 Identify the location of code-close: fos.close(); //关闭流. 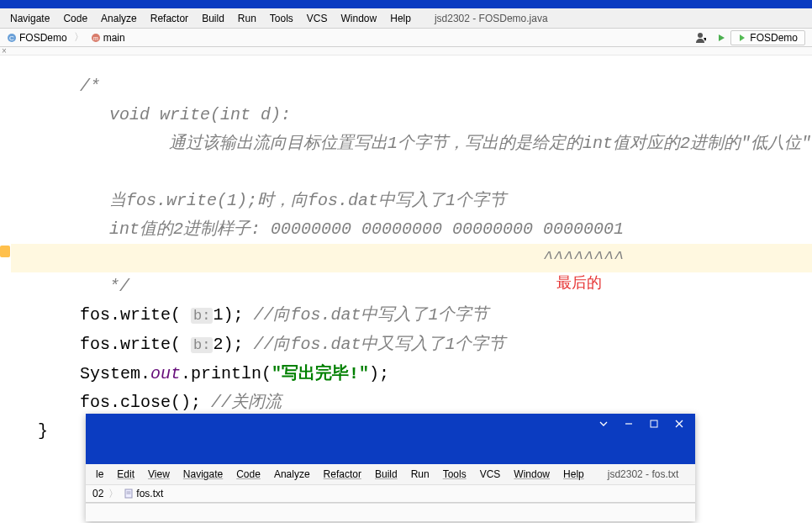
(412, 403).